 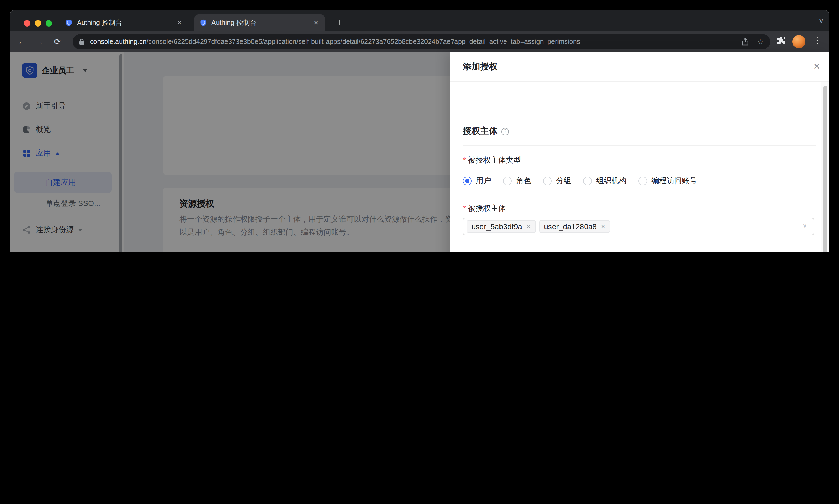 What do you see at coordinates (746, 42) in the screenshot?
I see `share-icon` at bounding box center [746, 42].